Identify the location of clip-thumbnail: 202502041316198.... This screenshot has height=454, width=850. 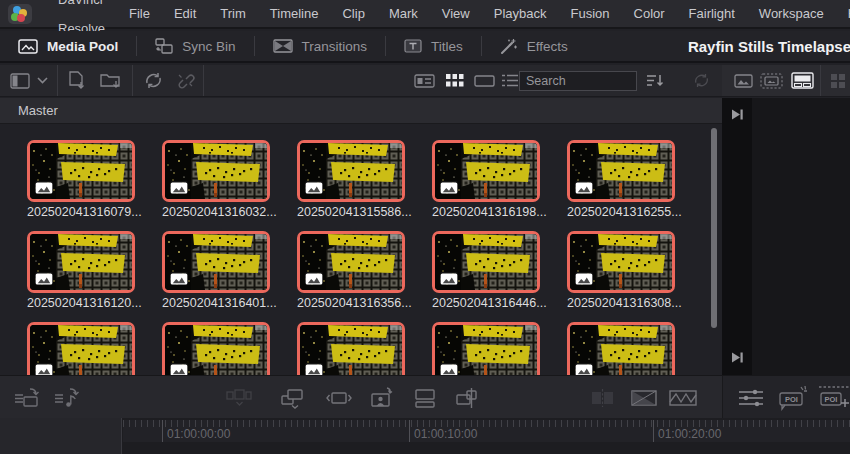
(486, 186).